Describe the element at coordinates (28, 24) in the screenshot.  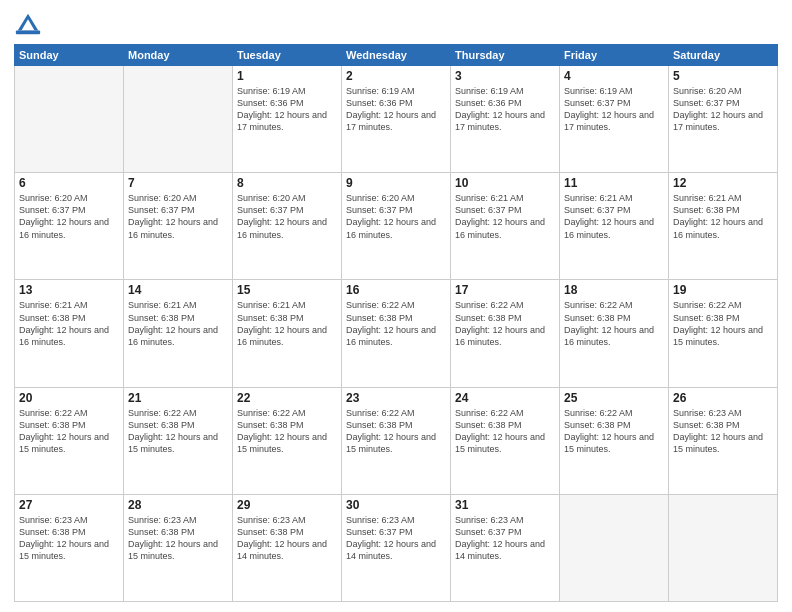
I see `logo-icon` at that location.